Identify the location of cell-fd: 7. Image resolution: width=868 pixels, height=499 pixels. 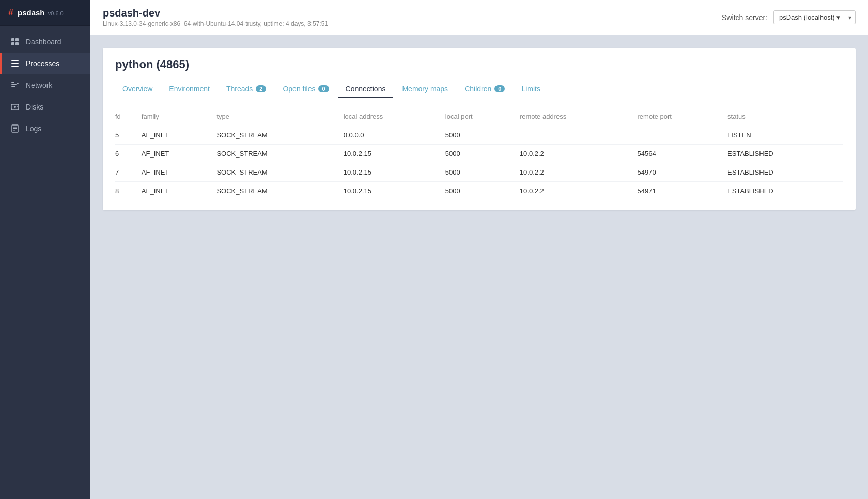
(128, 173).